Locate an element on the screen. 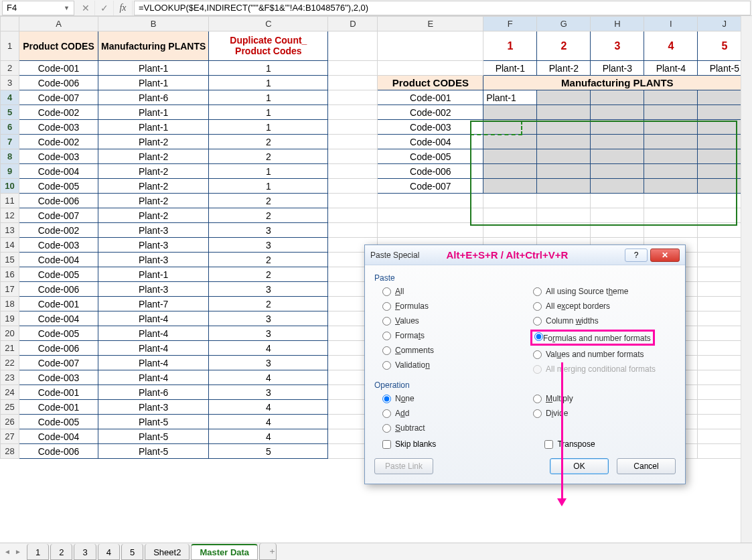 The image size is (752, 560). cell-B23: Plant-4 is located at coordinates (154, 378).